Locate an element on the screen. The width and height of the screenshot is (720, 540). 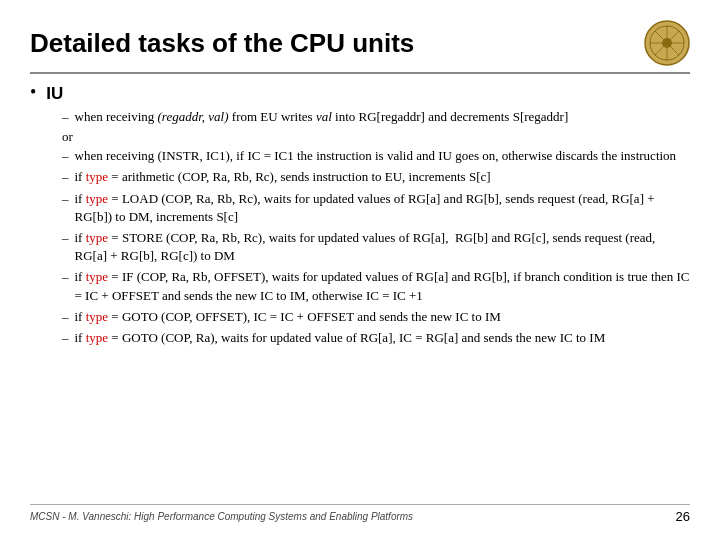
university-logo is located at coordinates (667, 43).